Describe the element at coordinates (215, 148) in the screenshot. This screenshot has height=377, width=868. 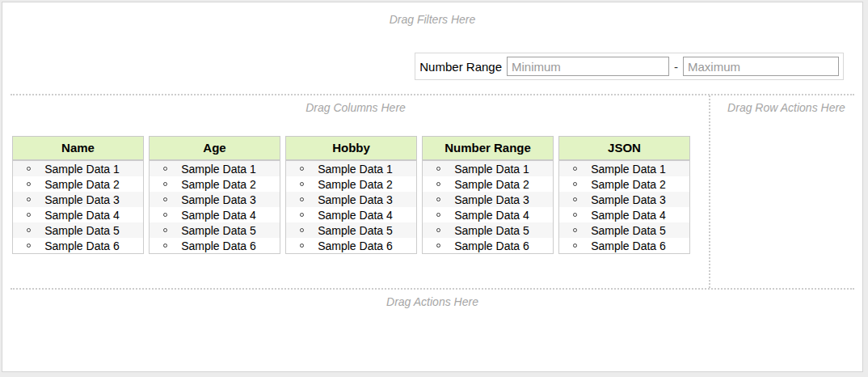
I see `column-header: Age` at that location.